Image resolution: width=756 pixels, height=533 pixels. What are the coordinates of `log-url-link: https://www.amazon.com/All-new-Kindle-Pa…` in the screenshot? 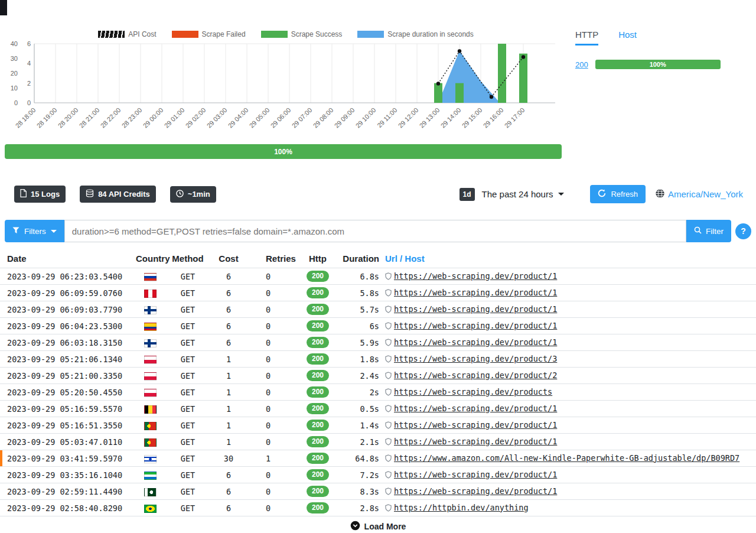 It's located at (567, 458).